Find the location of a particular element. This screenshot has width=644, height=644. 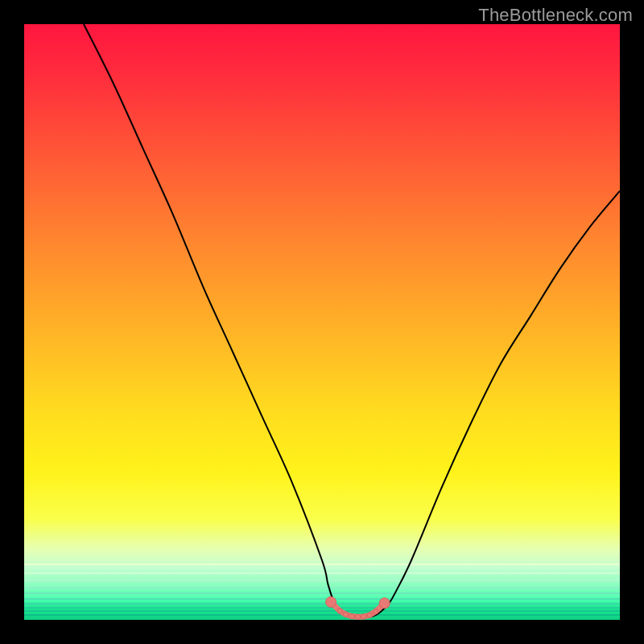

flat-region-markers is located at coordinates (358, 608).